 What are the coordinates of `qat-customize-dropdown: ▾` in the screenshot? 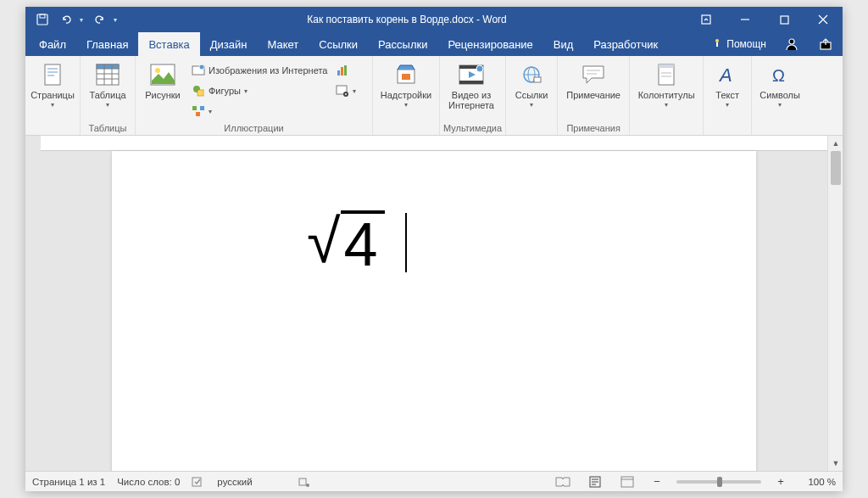 It's located at (117, 20).